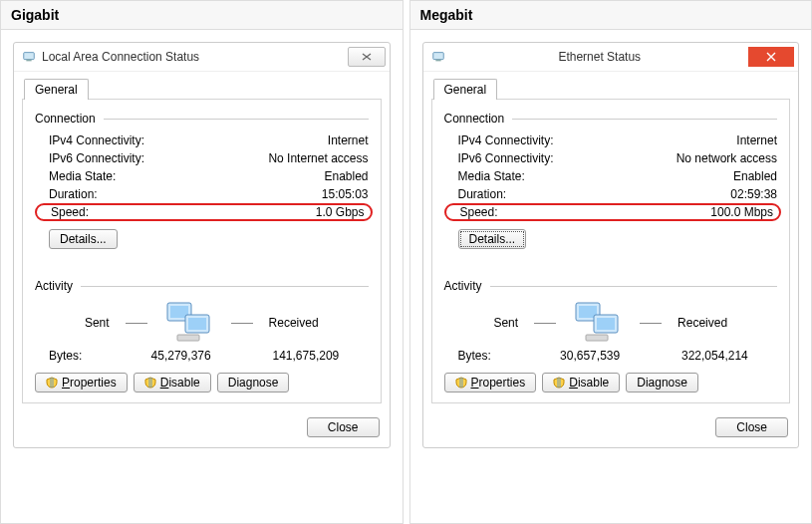 Image resolution: width=812 pixels, height=524 pixels. Describe the element at coordinates (715, 356) in the screenshot. I see `bytes-received-value: 322,054,214` at that location.